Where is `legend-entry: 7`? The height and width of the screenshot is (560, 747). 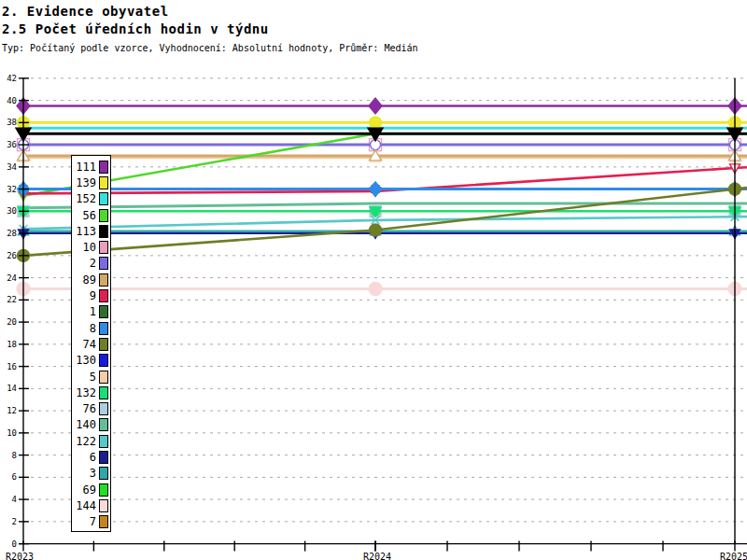 legend-entry: 7 is located at coordinates (92, 523).